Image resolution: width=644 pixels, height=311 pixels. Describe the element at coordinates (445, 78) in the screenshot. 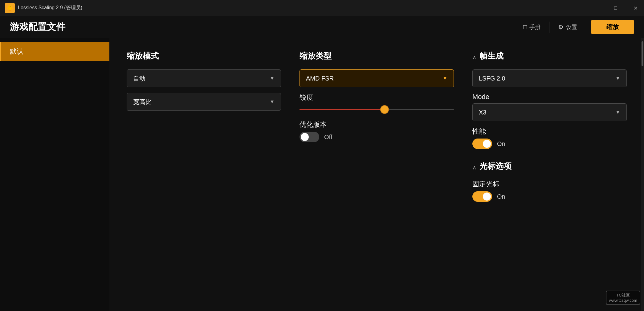

I see `scaling-type-arrow-icon: ▼` at that location.